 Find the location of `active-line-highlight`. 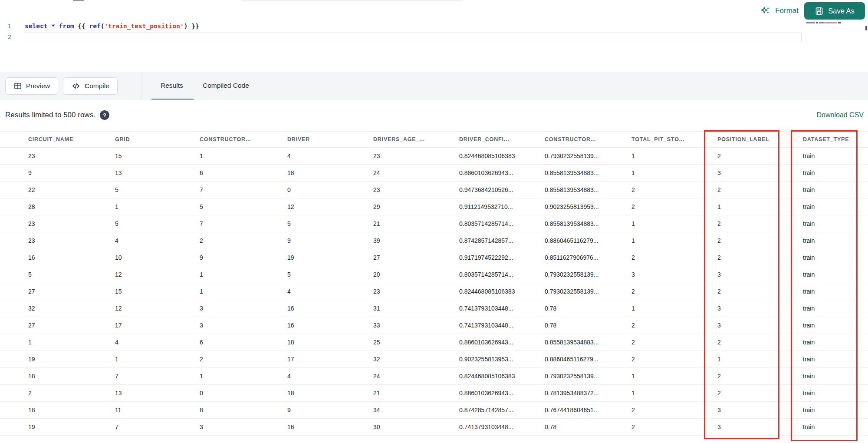

active-line-highlight is located at coordinates (413, 37).